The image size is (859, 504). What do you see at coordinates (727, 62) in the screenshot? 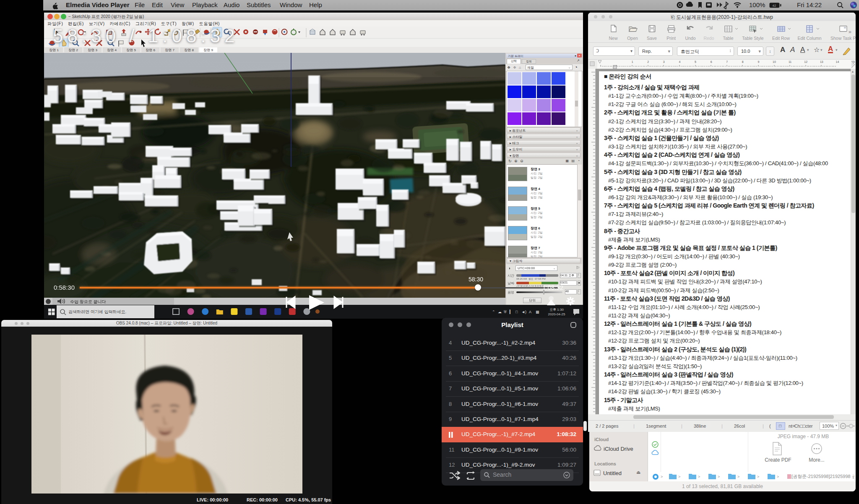
I see `svg-text: 7` at bounding box center [727, 62].